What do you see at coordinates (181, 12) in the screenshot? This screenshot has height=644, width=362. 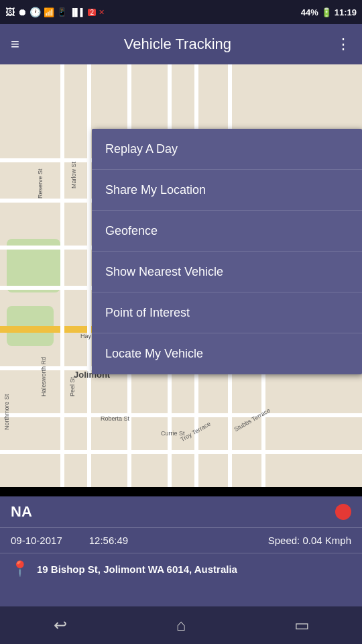 I see `status-bar: 🖼 ⏺ 🕐 📶 📱 ▐▌▌ 2 ✕ 44% 🔋 11:19` at bounding box center [181, 12].